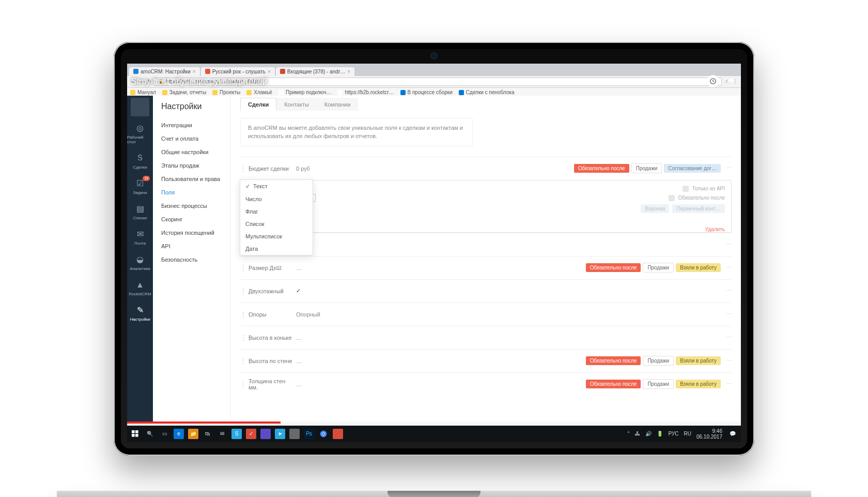 This screenshot has height=497, width=868. I want to click on kb-layout: RU, so click(687, 433).